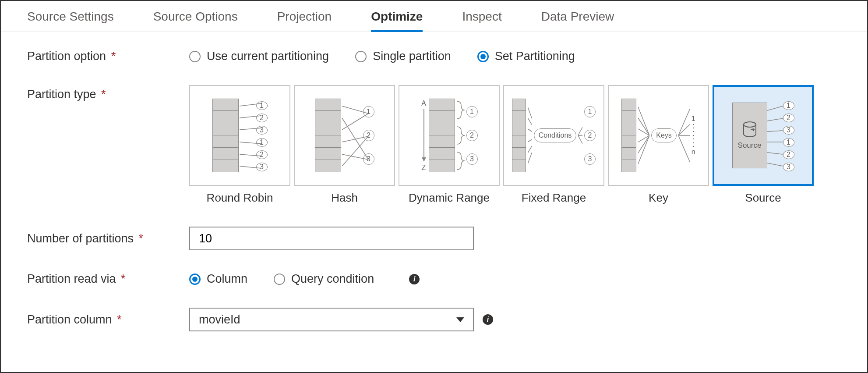 The image size is (868, 373). I want to click on partition-option-label: Partition option *, so click(108, 56).